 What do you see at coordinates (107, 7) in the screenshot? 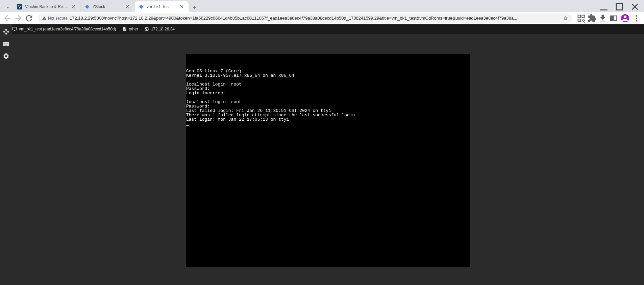
I see `tab-zstack: ZStack` at bounding box center [107, 7].